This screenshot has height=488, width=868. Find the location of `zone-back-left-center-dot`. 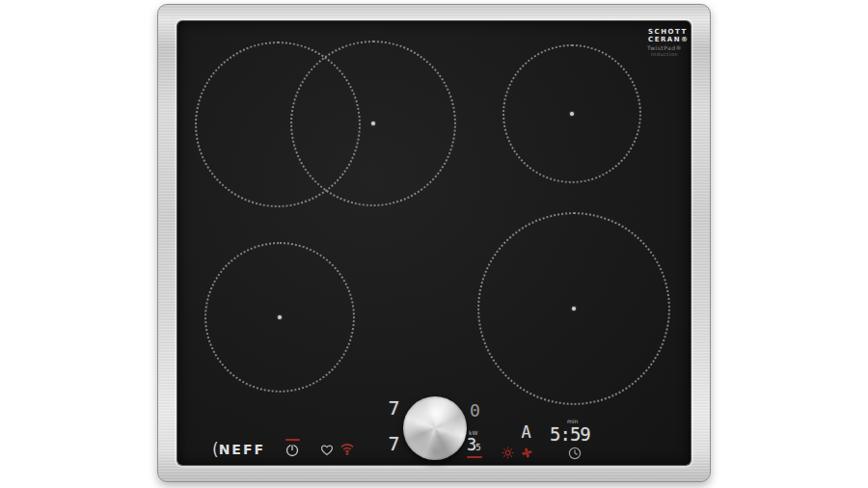

zone-back-left-center-dot is located at coordinates (373, 123).